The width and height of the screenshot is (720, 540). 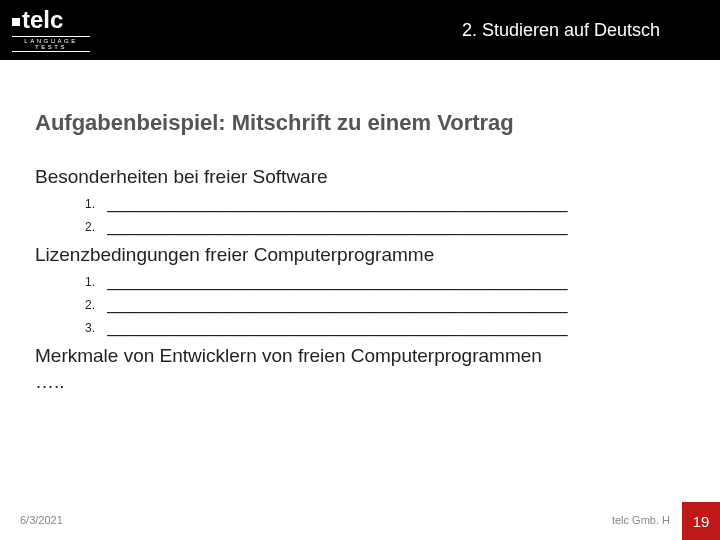 I want to click on top-bar: telc LANGUAGE TESTS 2. Studieren auf Deu…, so click(x=360, y=30).